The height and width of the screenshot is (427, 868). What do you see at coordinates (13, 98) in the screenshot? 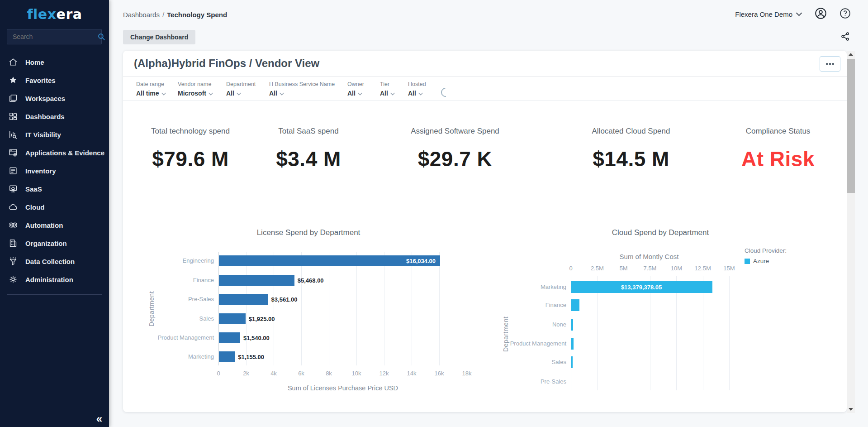
I see `workspaces-icon` at bounding box center [13, 98].